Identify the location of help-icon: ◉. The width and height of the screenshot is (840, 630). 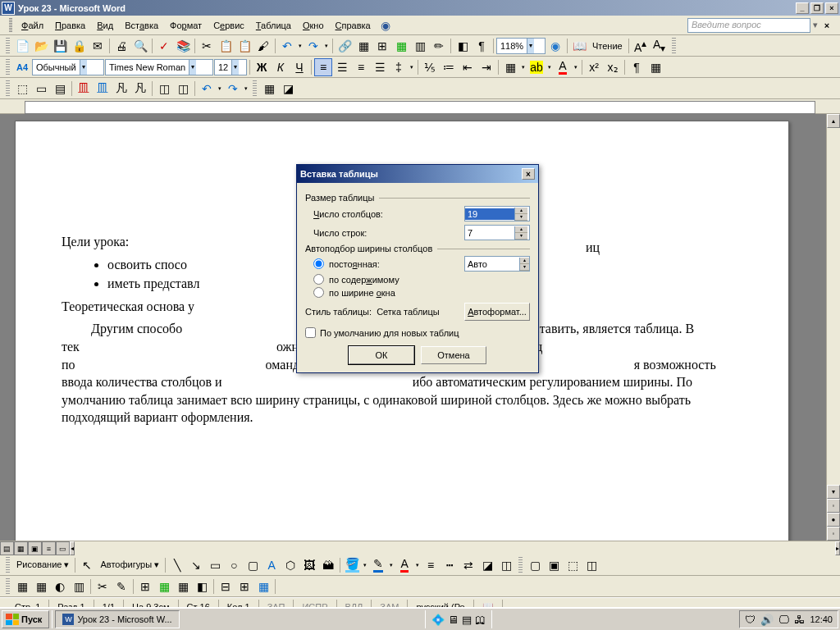
(386, 25).